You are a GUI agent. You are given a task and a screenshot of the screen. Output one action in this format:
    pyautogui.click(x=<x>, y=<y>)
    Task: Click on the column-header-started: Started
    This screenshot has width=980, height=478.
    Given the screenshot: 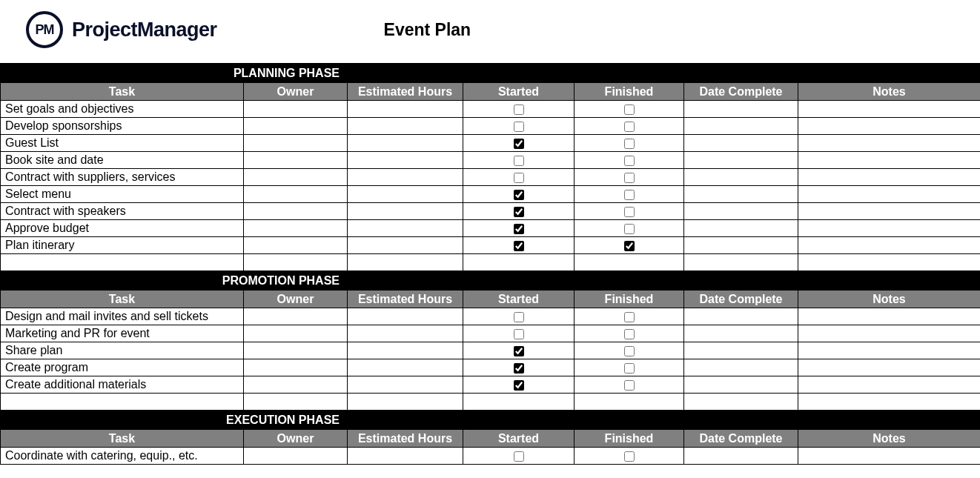 What is the action you would take?
    pyautogui.click(x=519, y=439)
    